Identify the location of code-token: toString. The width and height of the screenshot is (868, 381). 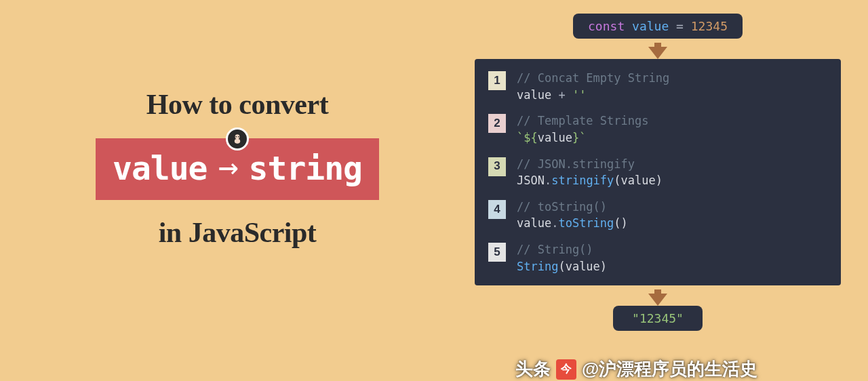
(586, 223).